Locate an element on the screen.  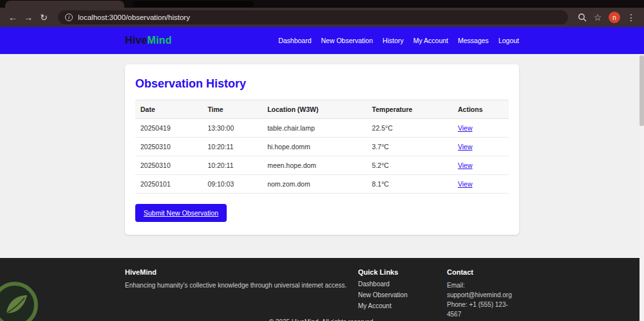
footer-quick-links-column: Quick Links Dashboard New Observation My… is located at coordinates (402, 293).